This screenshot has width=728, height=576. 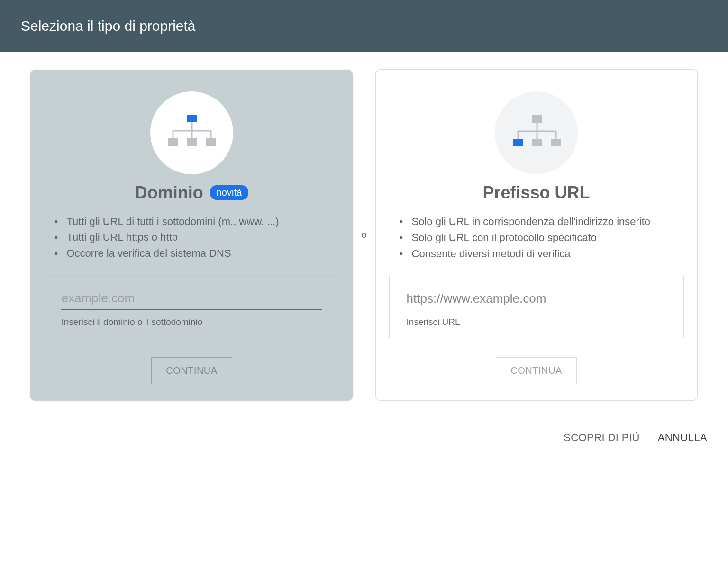 What do you see at coordinates (229, 192) in the screenshot?
I see `new-badge: novità` at bounding box center [229, 192].